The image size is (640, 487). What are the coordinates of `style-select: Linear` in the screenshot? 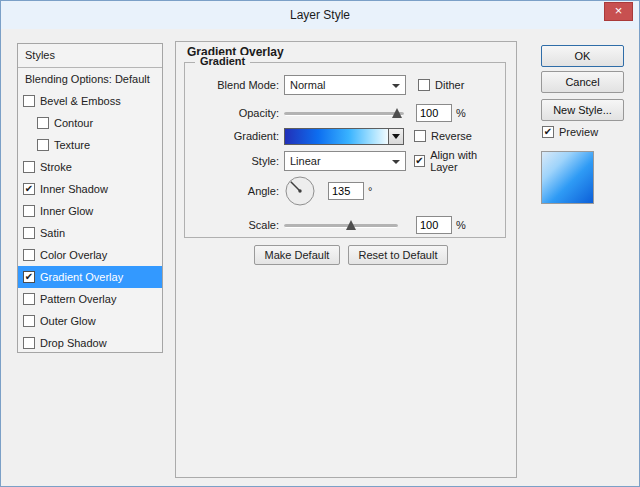 It's located at (345, 161).